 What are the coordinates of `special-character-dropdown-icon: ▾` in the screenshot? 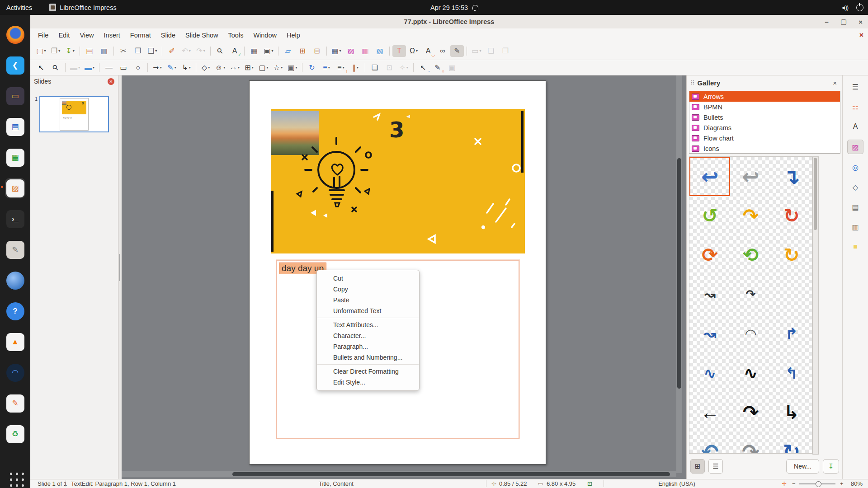 It's located at (417, 51).